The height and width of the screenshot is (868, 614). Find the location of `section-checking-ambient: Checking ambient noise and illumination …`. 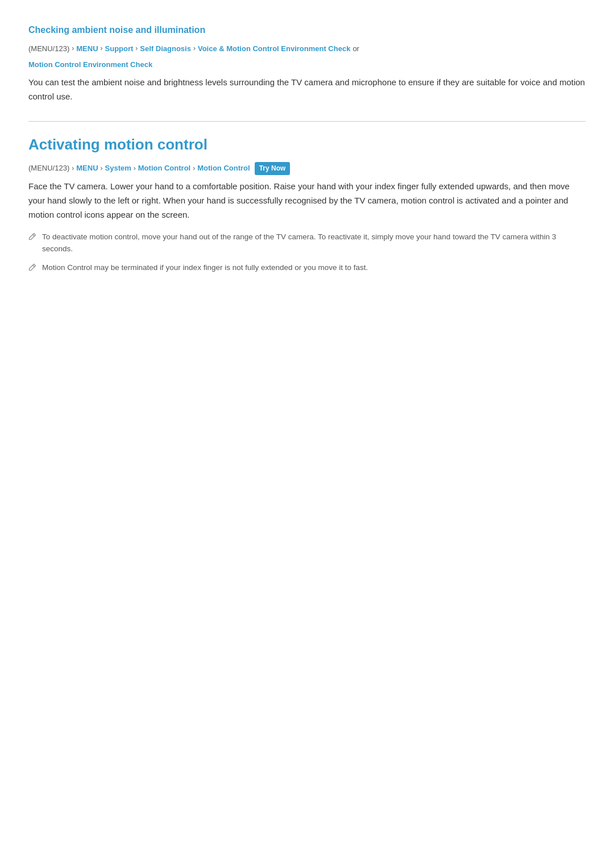

section-checking-ambient: Checking ambient noise and illumination … is located at coordinates (307, 64).